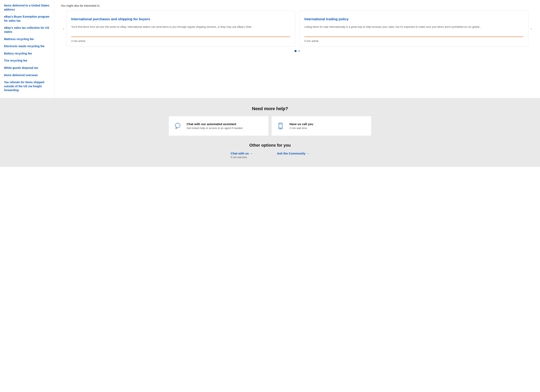 This screenshot has width=540, height=392. What do you see at coordinates (297, 6) in the screenshot?
I see `also-interested-label: You might also be interested in:` at bounding box center [297, 6].